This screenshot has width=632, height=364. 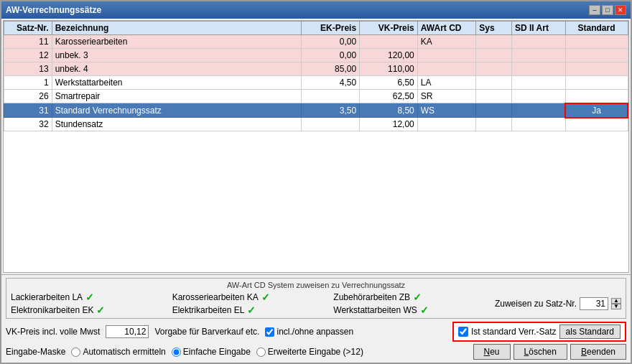 I want to click on close-button: ✕, so click(x=621, y=10).